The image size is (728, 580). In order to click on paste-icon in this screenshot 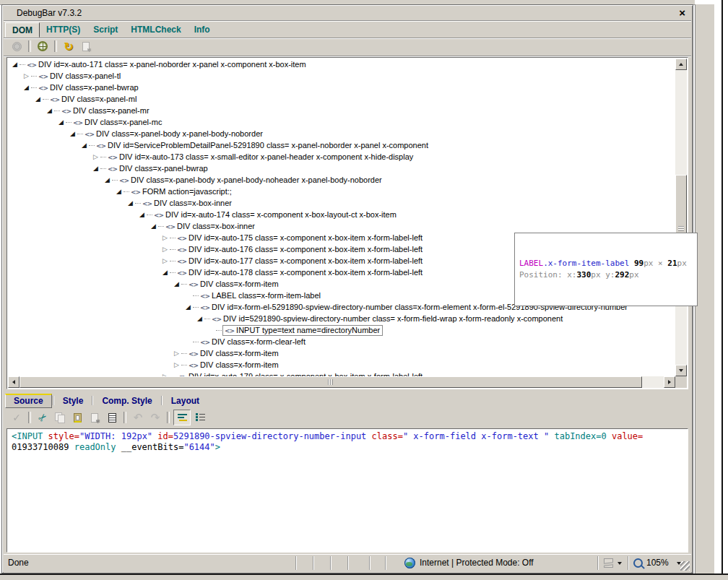, I will do `click(77, 417)`.